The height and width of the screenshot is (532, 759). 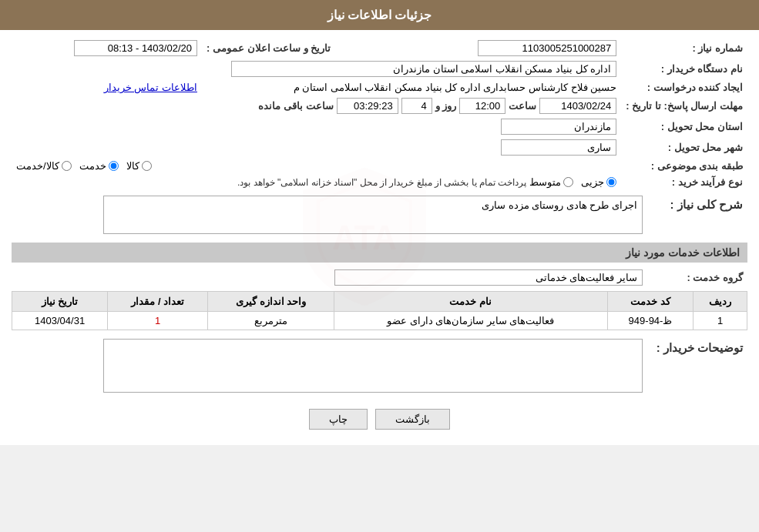 I want to click on col-nam: نام خدمت, so click(x=470, y=302).